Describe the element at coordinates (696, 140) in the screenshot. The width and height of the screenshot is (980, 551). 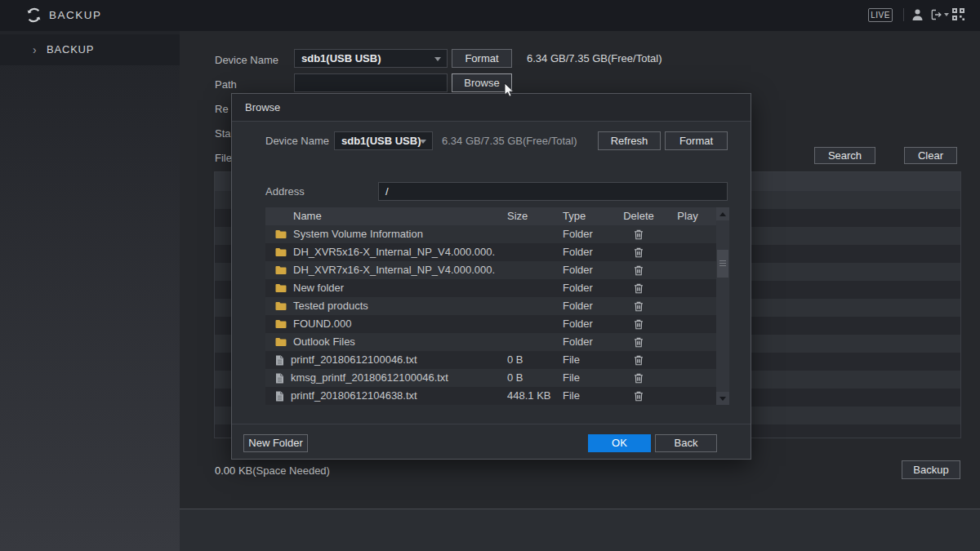
I see `modal-format-button: Format` at that location.